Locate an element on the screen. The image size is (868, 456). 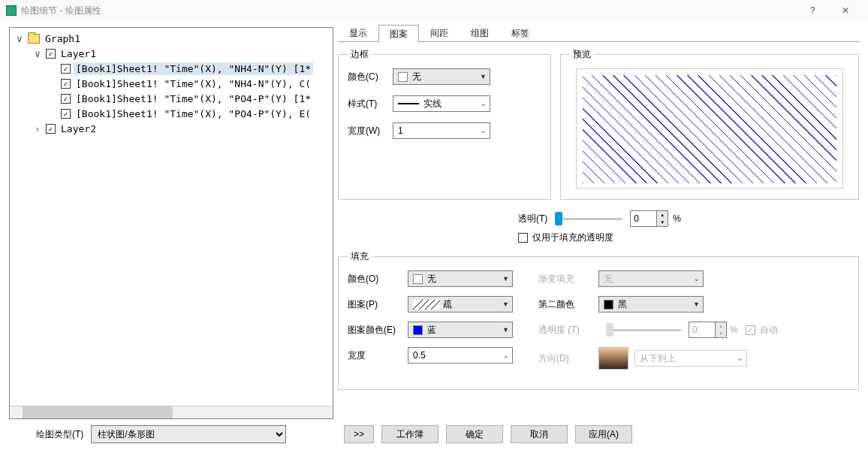
tab-bar: 显示 图案 间距 组图 标签 is located at coordinates (598, 33).